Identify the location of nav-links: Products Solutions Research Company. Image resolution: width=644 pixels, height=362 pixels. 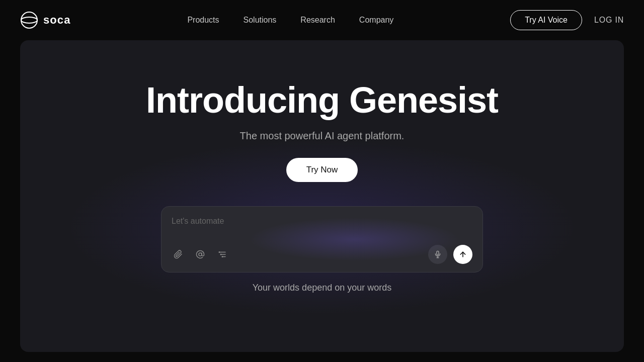
(290, 20).